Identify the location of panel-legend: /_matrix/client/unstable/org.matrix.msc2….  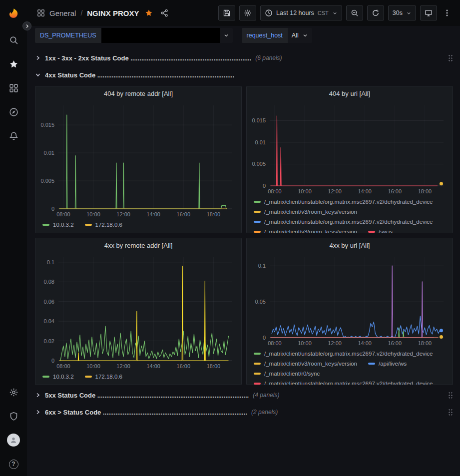
(350, 214).